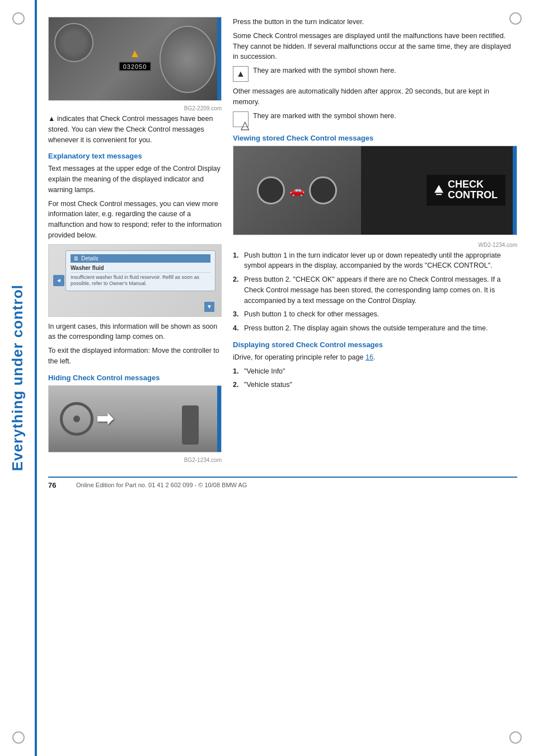  I want to click on para-urgent: In urgent cases, this information will b…, so click(135, 332).